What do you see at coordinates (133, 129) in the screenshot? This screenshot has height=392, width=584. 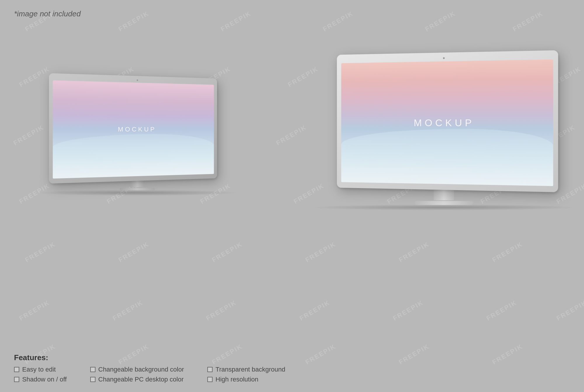 I see `screen-left: MOCKUP` at bounding box center [133, 129].